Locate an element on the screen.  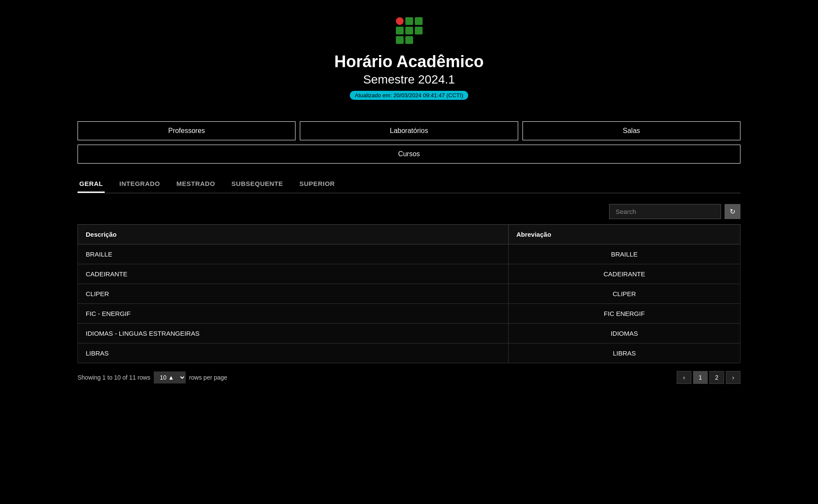
tabs-section: GERAL INTEGRADO MESTRADO SUBSEQUENTE SUP… is located at coordinates (409, 185).